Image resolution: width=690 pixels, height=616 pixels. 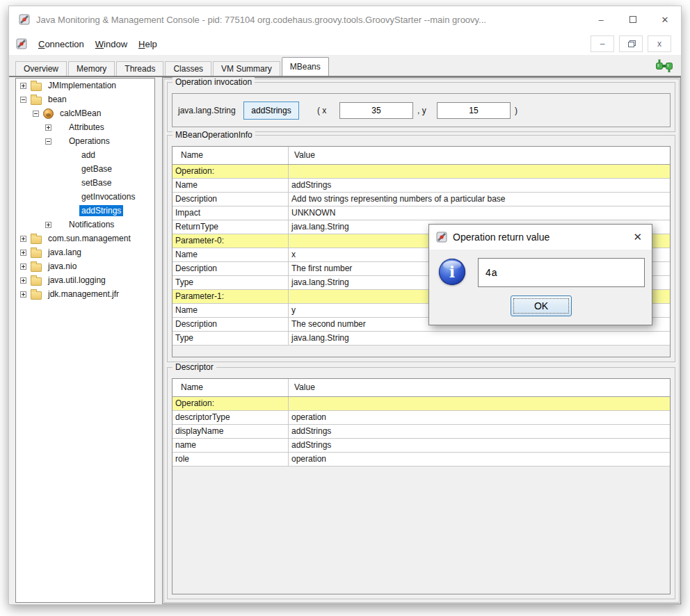 What do you see at coordinates (305, 67) in the screenshot?
I see `tab-mbeans: MBeans` at bounding box center [305, 67].